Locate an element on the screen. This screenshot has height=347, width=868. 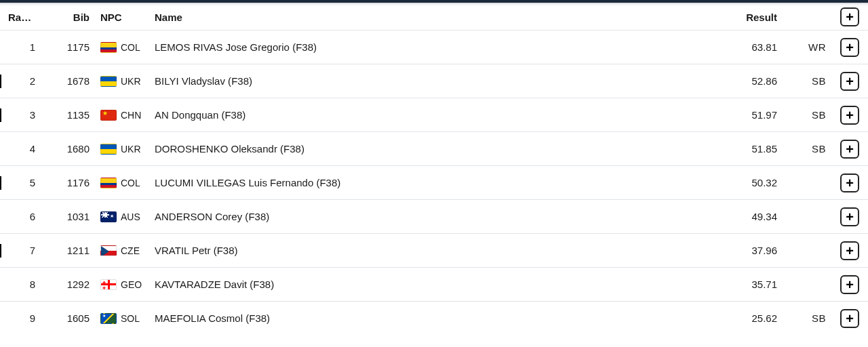
cell-name: BILYI Vladyslav (F38) is located at coordinates (435, 81).